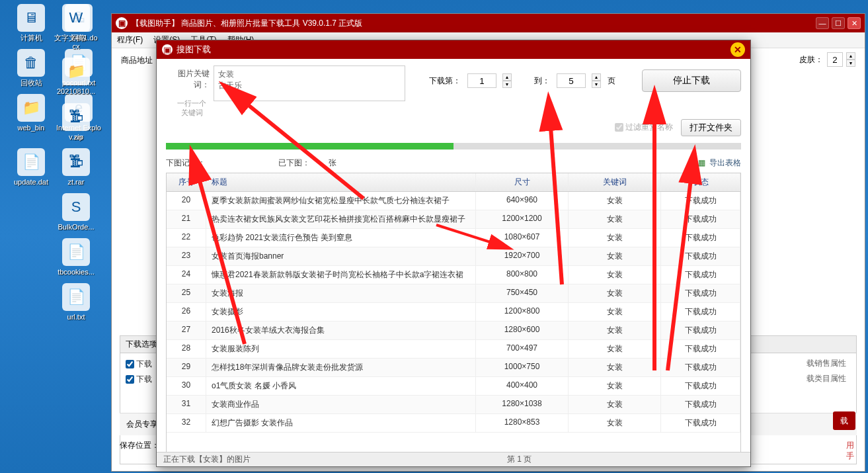 This screenshot has height=473, width=868. What do you see at coordinates (454, 238) in the screenshot?
I see `table-row: 22色彩趋势 2021女装流行色预告 美到窒息1080×607女装下载成功` at bounding box center [454, 238].